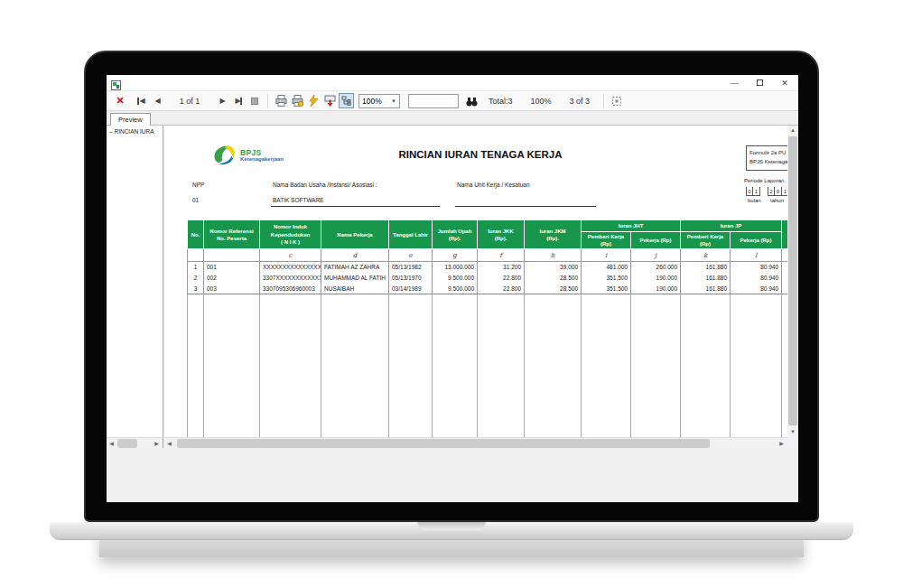 The width and height of the screenshot is (903, 588). Describe the element at coordinates (757, 191) in the screenshot. I see `periode-digit: 1` at that location.